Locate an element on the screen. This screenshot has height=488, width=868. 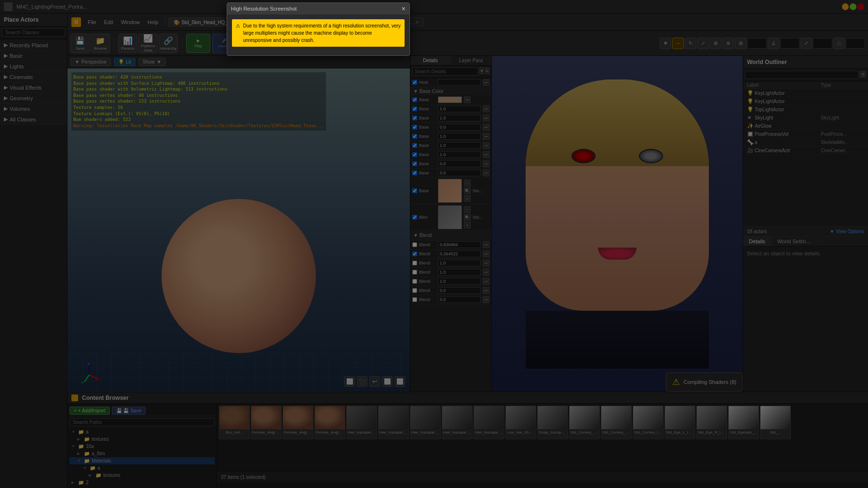
modal-body: ⚠ Due to the high system requirements of… is located at coordinates (318, 35).